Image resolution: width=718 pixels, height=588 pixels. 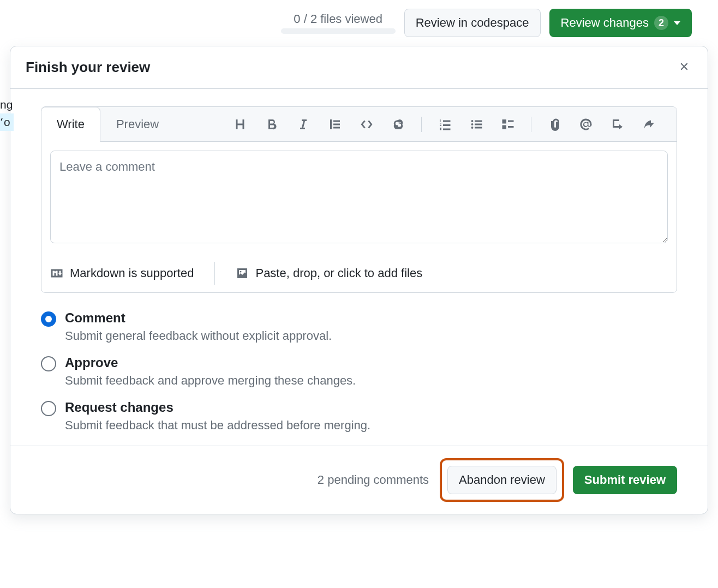 I want to click on tab-write: Write, so click(x=71, y=124).